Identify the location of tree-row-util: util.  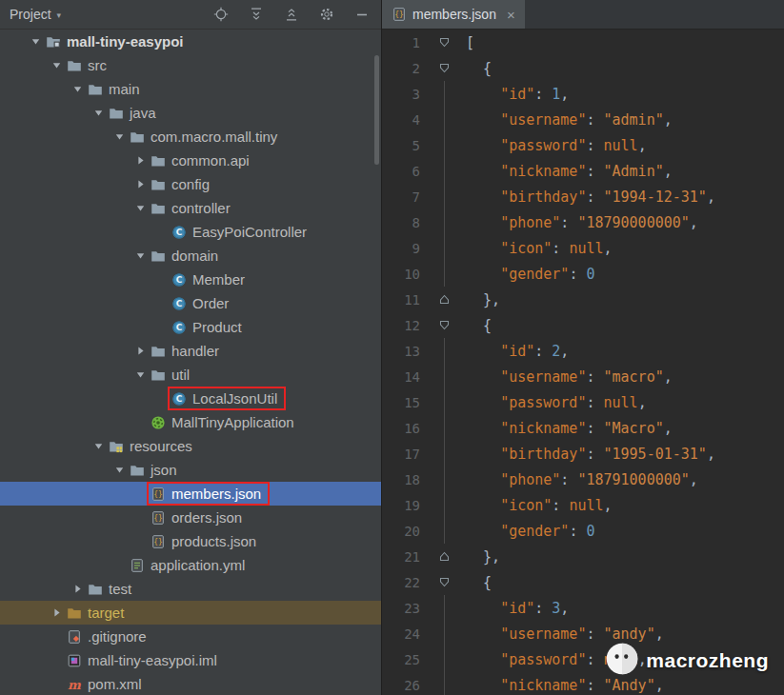
(191, 375).